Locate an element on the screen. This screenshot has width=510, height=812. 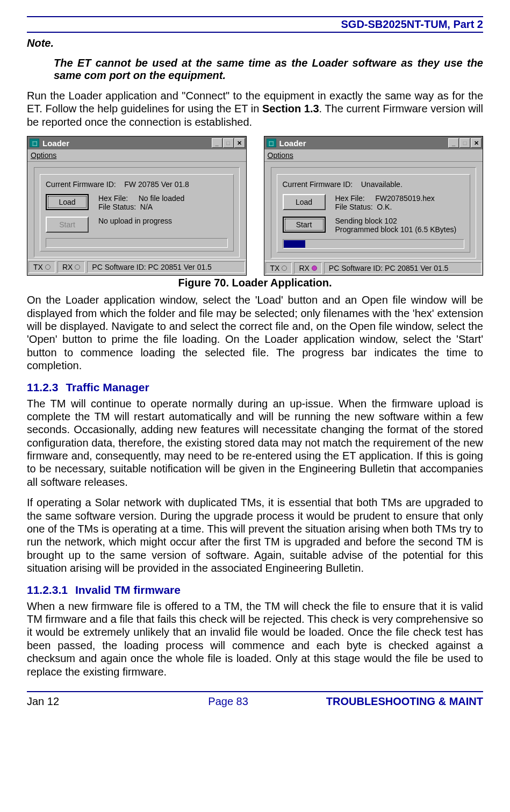
note-label: Note. is located at coordinates (255, 43).